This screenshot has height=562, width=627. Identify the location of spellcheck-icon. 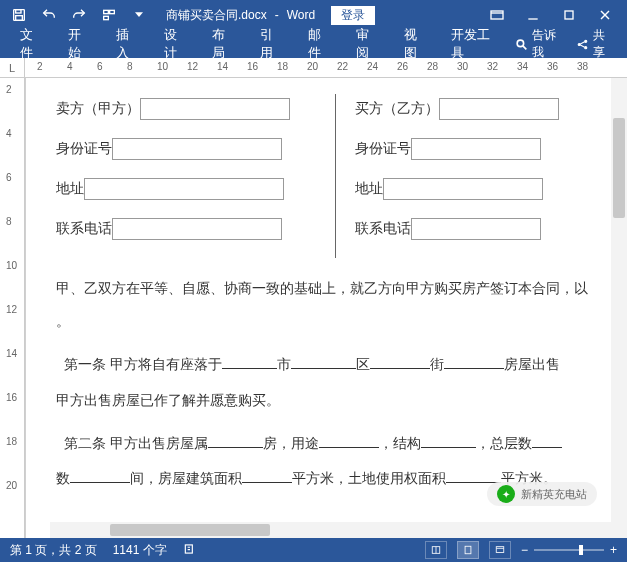
(190, 550).